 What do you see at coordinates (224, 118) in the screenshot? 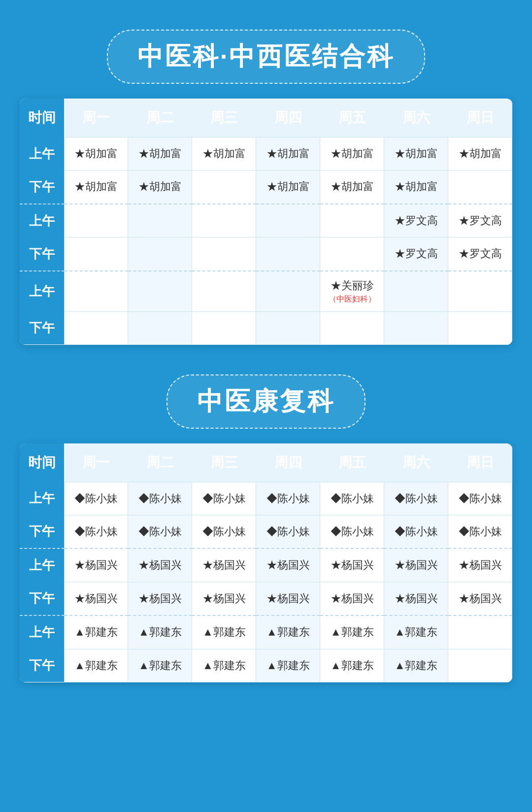
I see `section1-th-wed: 周三` at bounding box center [224, 118].